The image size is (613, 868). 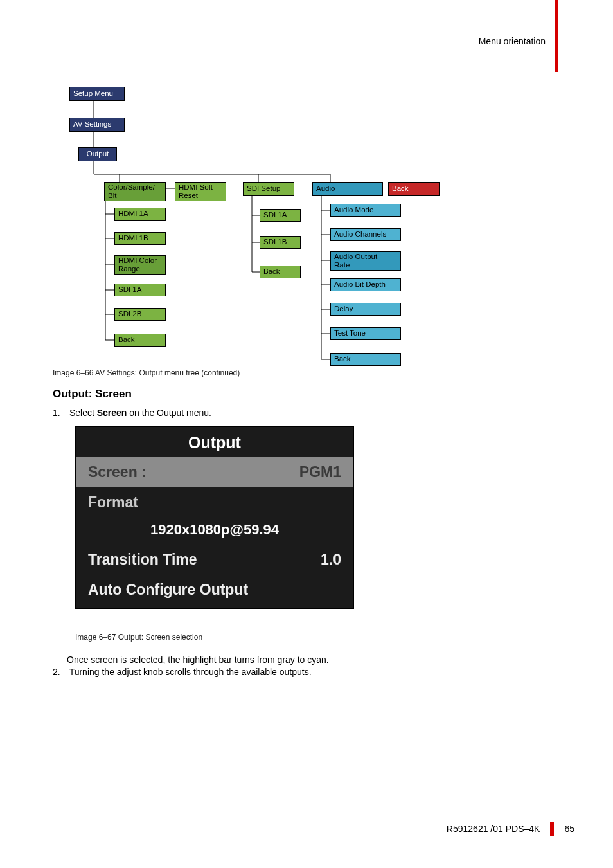 I want to click on tree-node-audio-channels: Audio Channels, so click(x=366, y=235).